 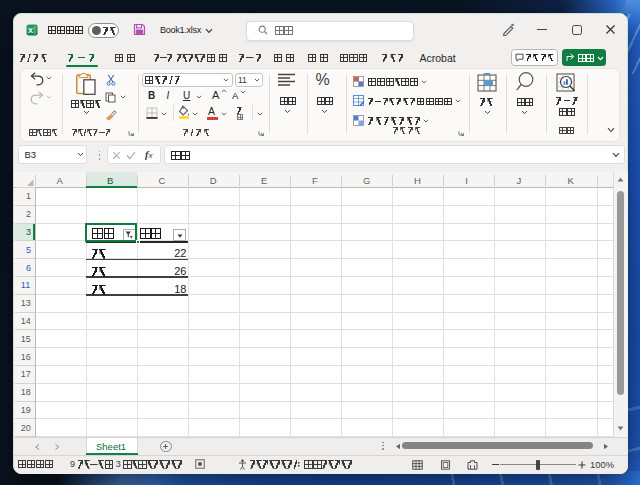 What do you see at coordinates (30, 30) in the screenshot?
I see `svg-text: X` at bounding box center [30, 30].